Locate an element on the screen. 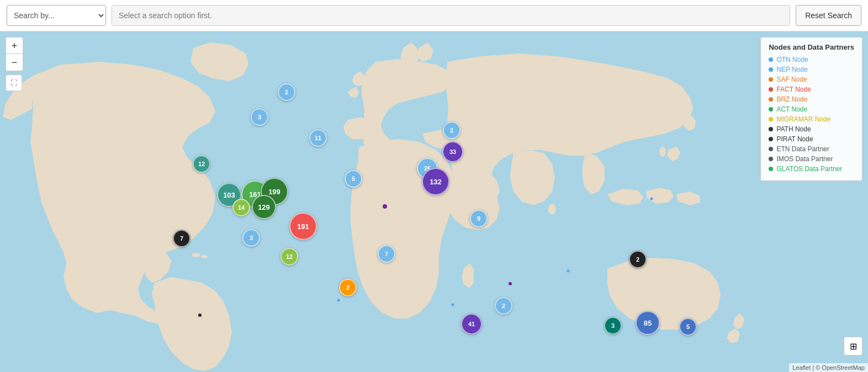 Image resolution: width=868 pixels, height=372 pixels. map-cluster: 85 is located at coordinates (648, 323).